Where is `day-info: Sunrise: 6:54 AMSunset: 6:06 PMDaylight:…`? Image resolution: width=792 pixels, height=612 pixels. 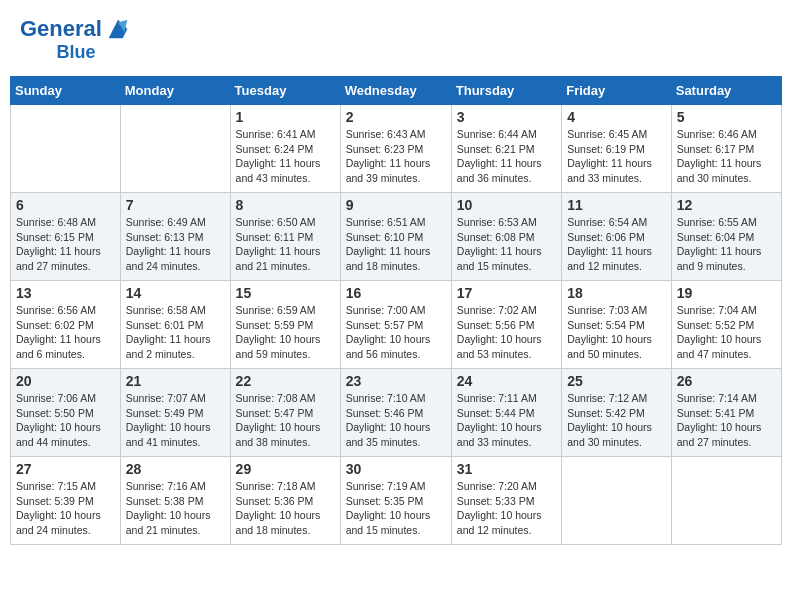
day-info: Sunrise: 6:54 AMSunset: 6:06 PMDaylight:… is located at coordinates (616, 244).